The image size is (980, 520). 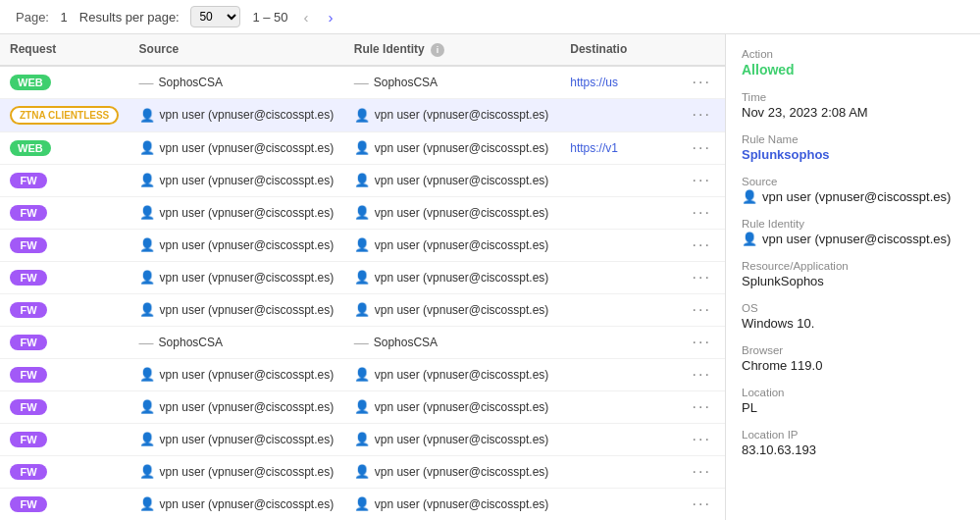 What do you see at coordinates (363, 341) in the screenshot?
I see `table-row: FW—SophosCSA—SophosCSA···` at bounding box center [363, 341].